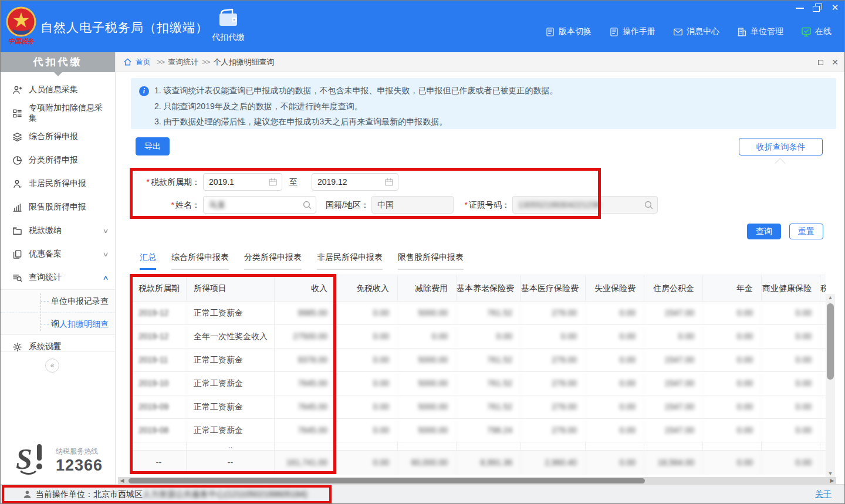 This screenshot has height=504, width=845. What do you see at coordinates (58, 137) in the screenshot?
I see `sidebar-item: 综合所得申报` at bounding box center [58, 137].